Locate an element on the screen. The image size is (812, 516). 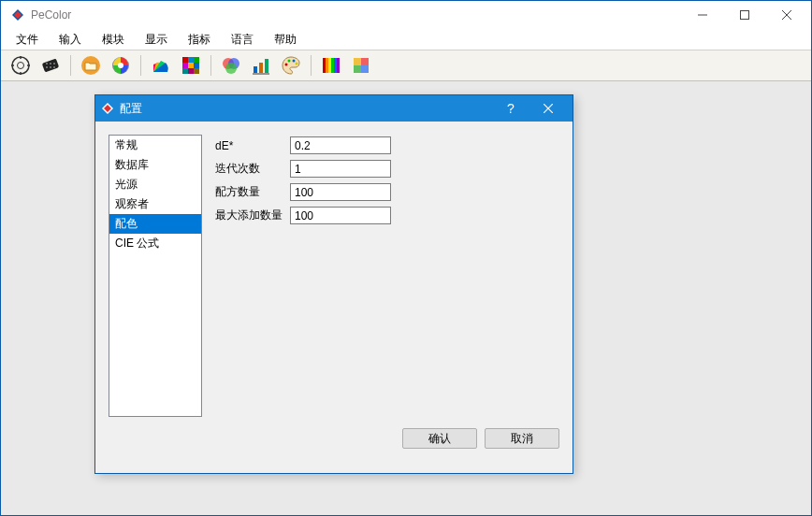
category-list: 常规 数据库 光源 观察者 配色 CIE 公式 is located at coordinates (155, 276).